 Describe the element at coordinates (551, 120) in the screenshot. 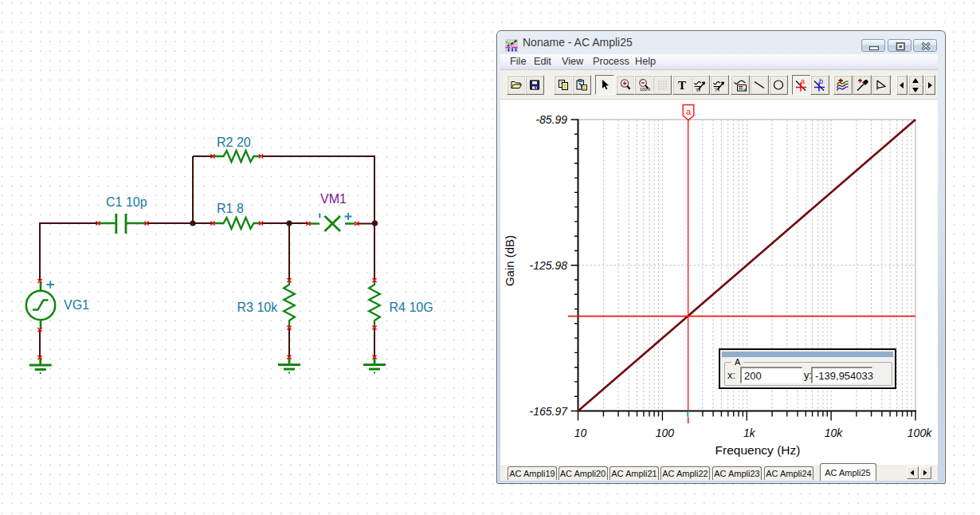

I see `svg-text: -85.99` at that location.